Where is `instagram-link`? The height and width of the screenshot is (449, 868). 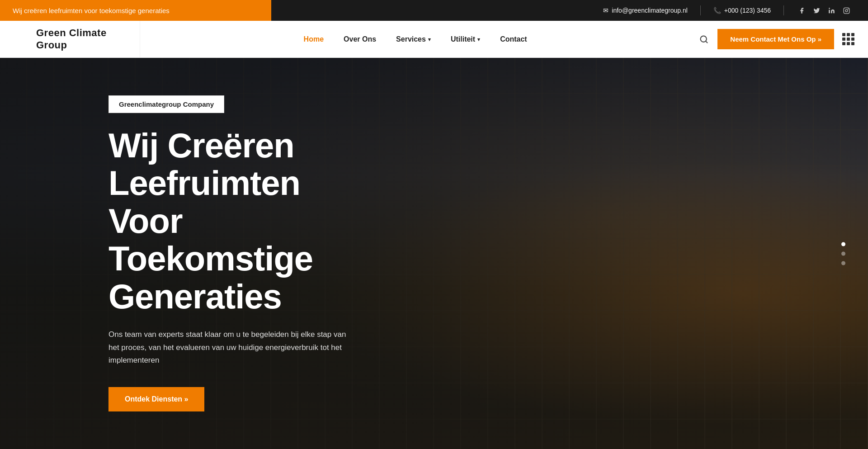 instagram-link is located at coordinates (846, 11).